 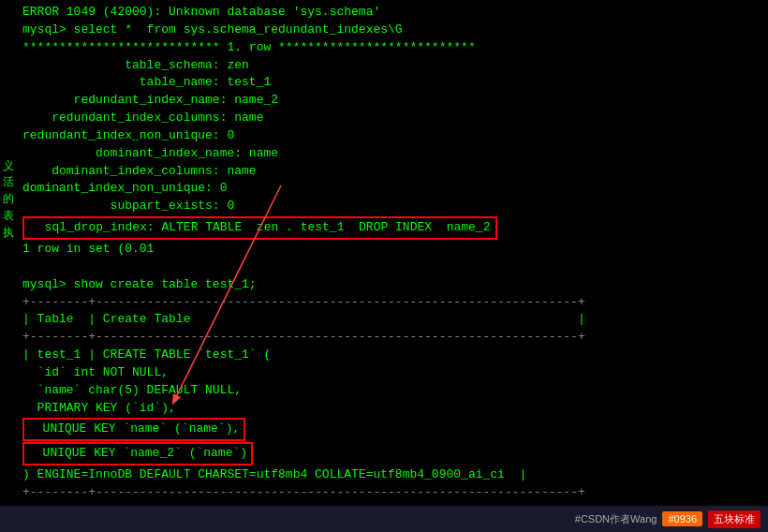 I want to click on line-redundant-index-cols: redundant_index_columns: name, so click(x=392, y=118).